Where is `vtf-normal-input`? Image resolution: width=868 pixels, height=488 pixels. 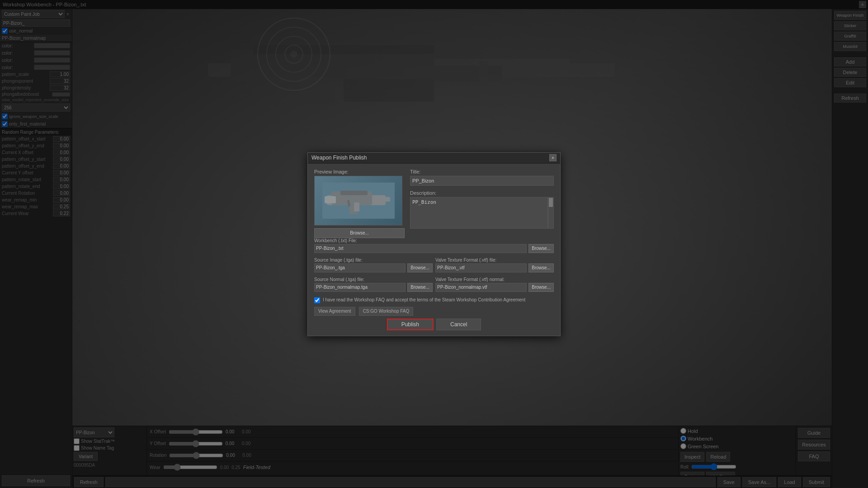
vtf-normal-input is located at coordinates (481, 287).